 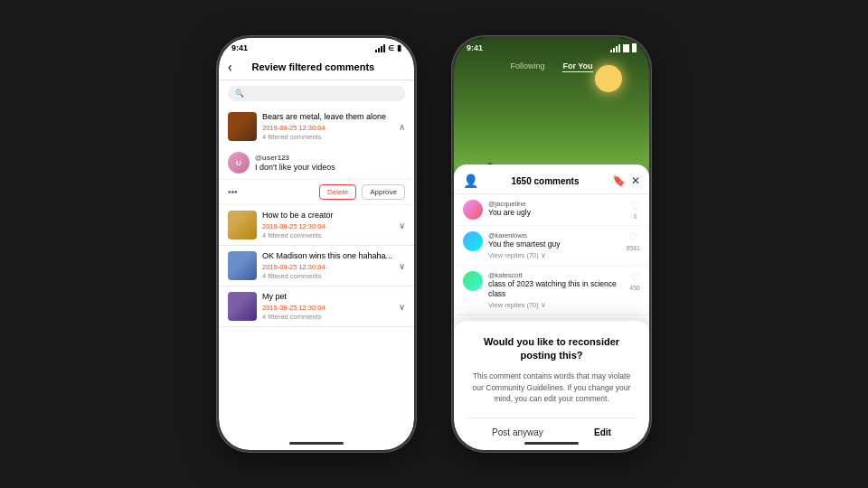 What do you see at coordinates (401, 266) in the screenshot?
I see `madison-chevron: ∨` at bounding box center [401, 266].